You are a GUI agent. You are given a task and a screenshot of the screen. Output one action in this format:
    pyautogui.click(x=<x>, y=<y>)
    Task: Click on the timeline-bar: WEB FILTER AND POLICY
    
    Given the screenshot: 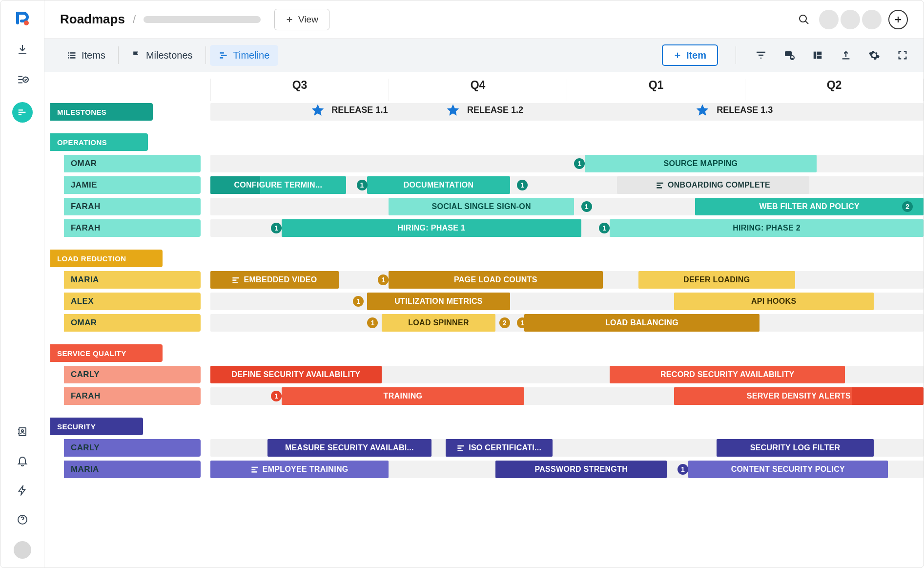 What is the action you would take?
    pyautogui.click(x=809, y=207)
    